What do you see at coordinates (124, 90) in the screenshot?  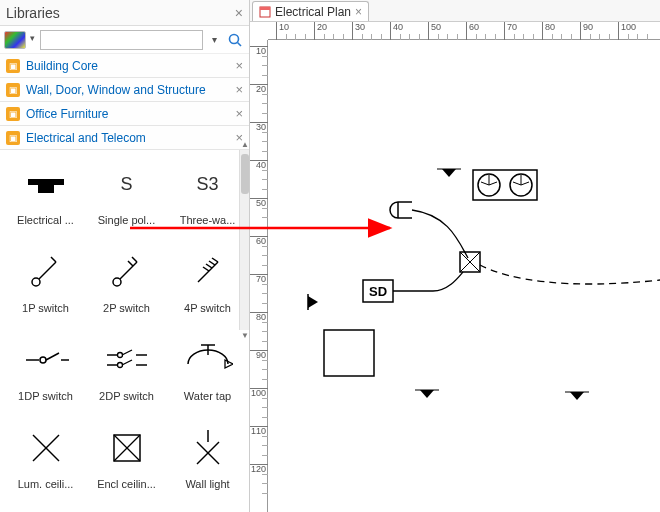 I see `library-row-wall-door: ▣ Wall, Door, Window and Structure ×` at bounding box center [124, 90].